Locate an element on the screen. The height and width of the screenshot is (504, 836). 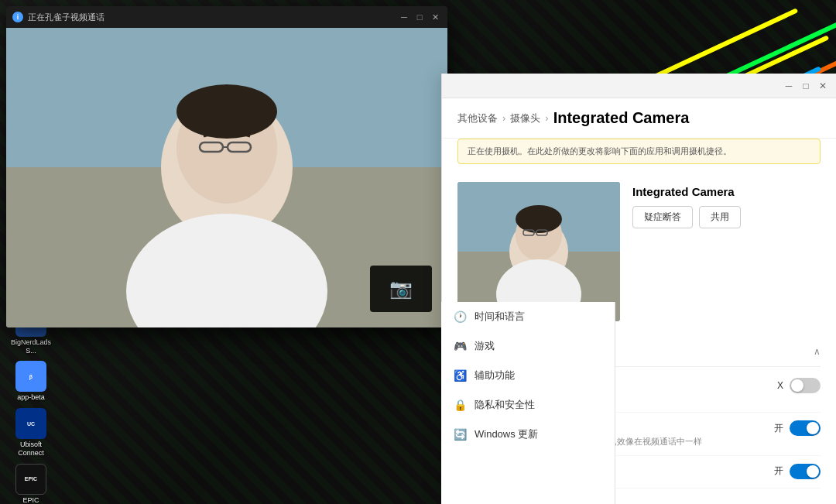
background-effect-right: 开 is located at coordinates (797, 471).